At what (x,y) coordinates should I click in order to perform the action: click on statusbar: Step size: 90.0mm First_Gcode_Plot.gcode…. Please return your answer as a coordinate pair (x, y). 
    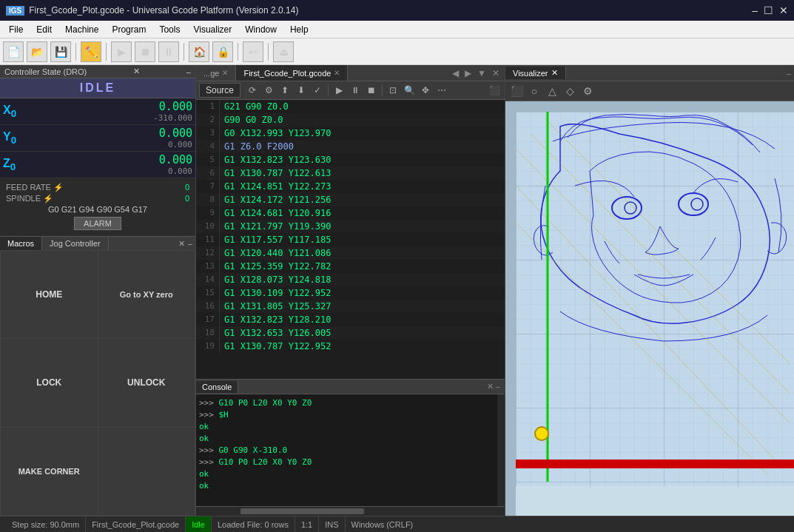
    Looking at the image, I should click on (397, 524).